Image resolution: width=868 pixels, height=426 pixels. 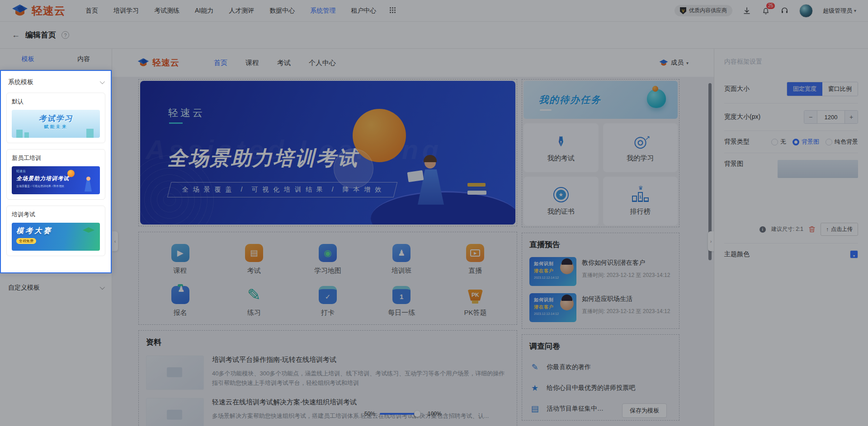 I want to click on quick-icon-checkin: 打卡, so click(x=327, y=302).